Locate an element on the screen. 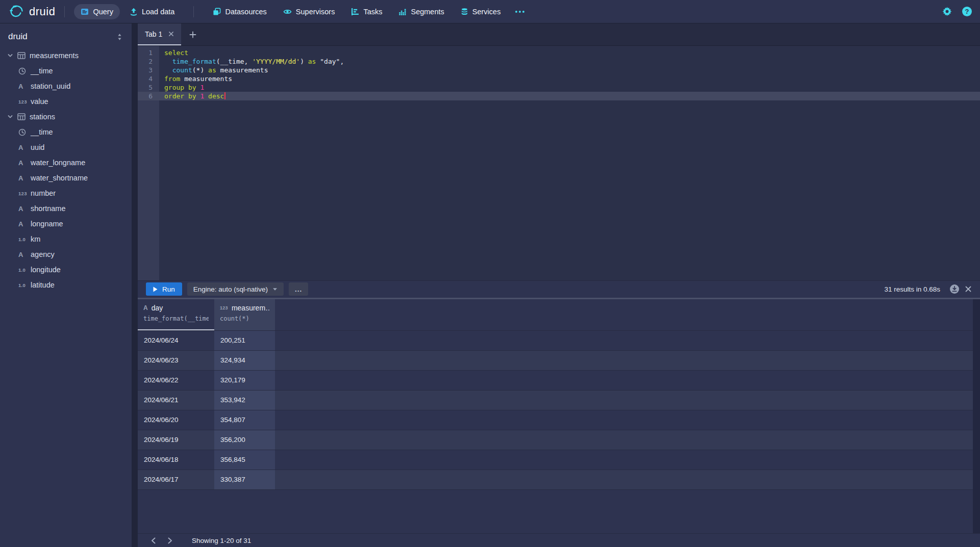 The width and height of the screenshot is (980, 547). help-icon: ? is located at coordinates (967, 11).